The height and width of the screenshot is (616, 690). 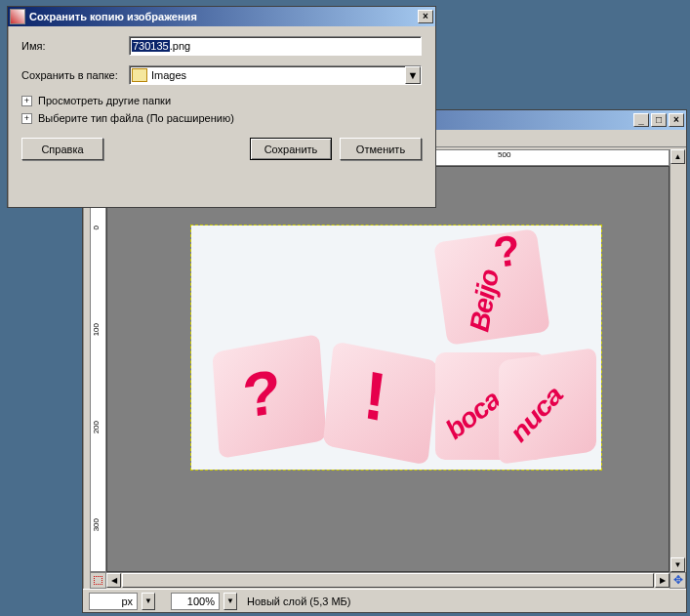 I want to click on folder-icon, so click(x=140, y=75).